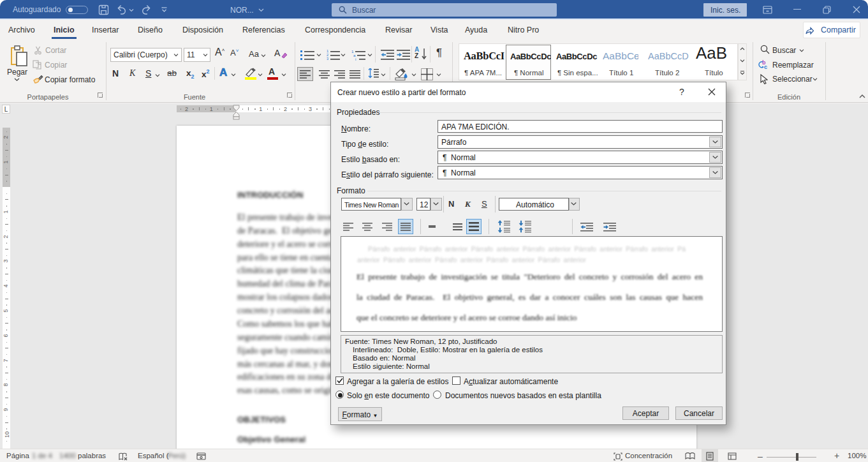 Image resolution: width=868 pixels, height=462 pixels. Describe the element at coordinates (328, 59) in the screenshot. I see `svg-text: 3` at that location.